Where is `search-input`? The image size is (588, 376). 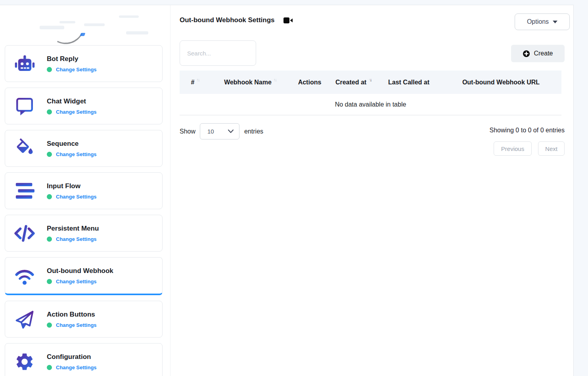
search-input is located at coordinates (218, 53).